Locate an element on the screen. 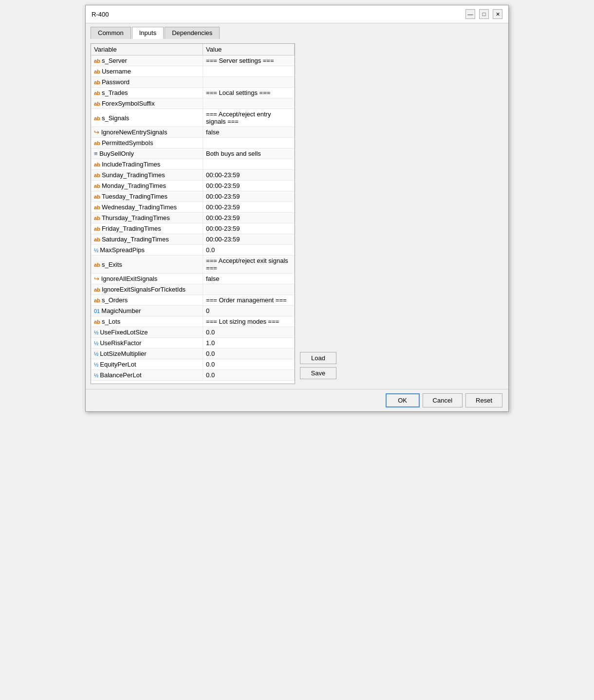 The width and height of the screenshot is (594, 700). table-row: ab Wednesday_TradingTimes00:00-23:59 is located at coordinates (193, 207).